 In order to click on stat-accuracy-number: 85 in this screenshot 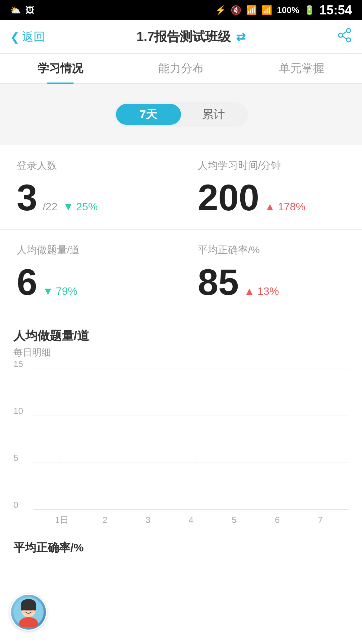, I will do `click(218, 282)`.